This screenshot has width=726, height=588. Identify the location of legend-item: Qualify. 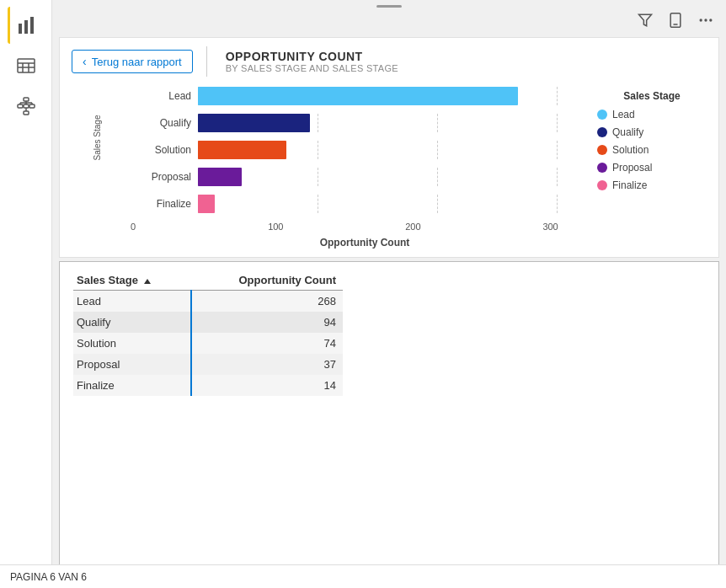
(652, 132).